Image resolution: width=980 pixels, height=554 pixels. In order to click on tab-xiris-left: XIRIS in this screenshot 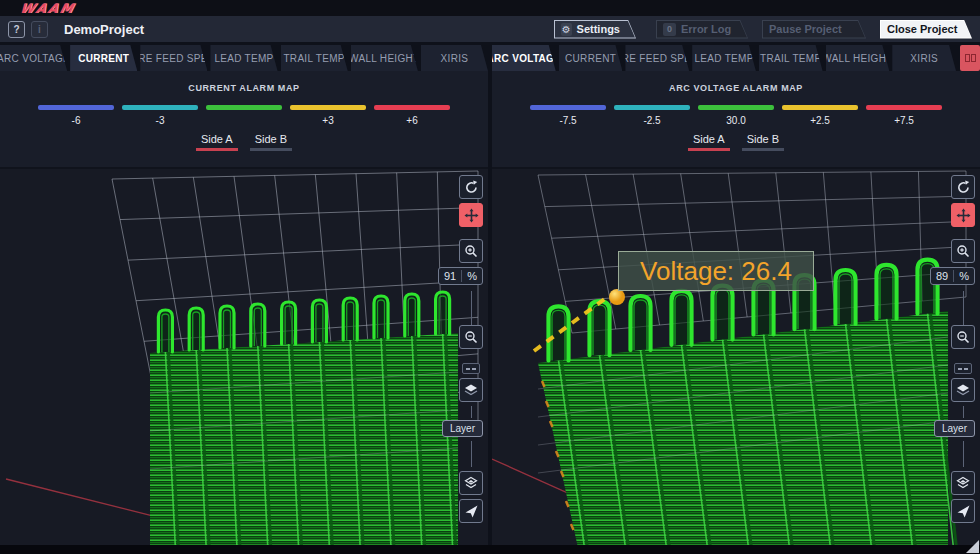, I will do `click(454, 58)`.